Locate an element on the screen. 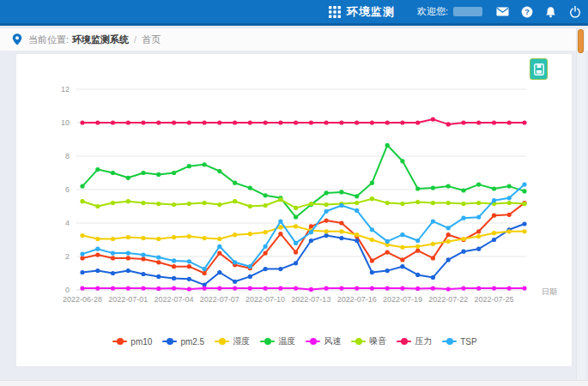 The image size is (588, 386). legend-item-湿度: 湿度 is located at coordinates (232, 341).